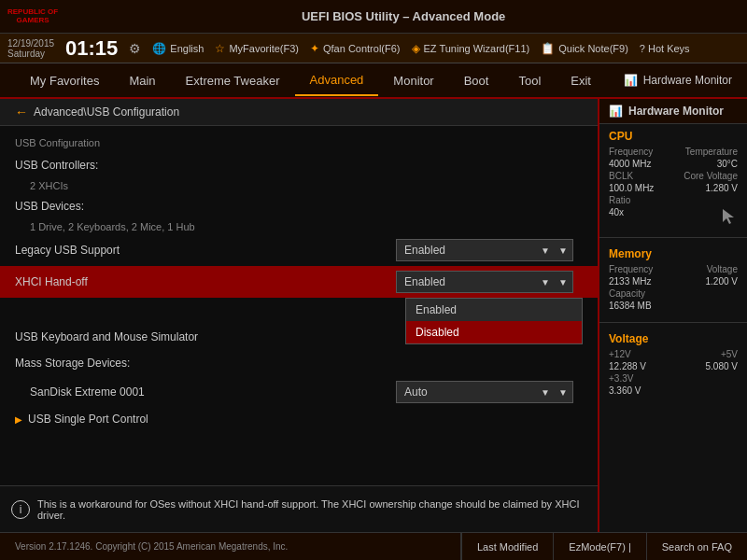  What do you see at coordinates (337, 80) in the screenshot?
I see `nav-advanced: Advanced` at bounding box center [337, 80].